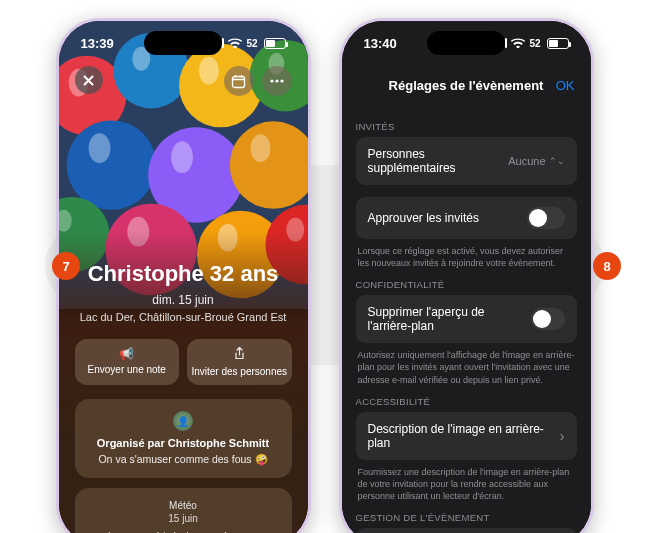  I want to click on bg-preview-label: Supprimer l'aperçu de l'arrière-plan, so click(450, 319).